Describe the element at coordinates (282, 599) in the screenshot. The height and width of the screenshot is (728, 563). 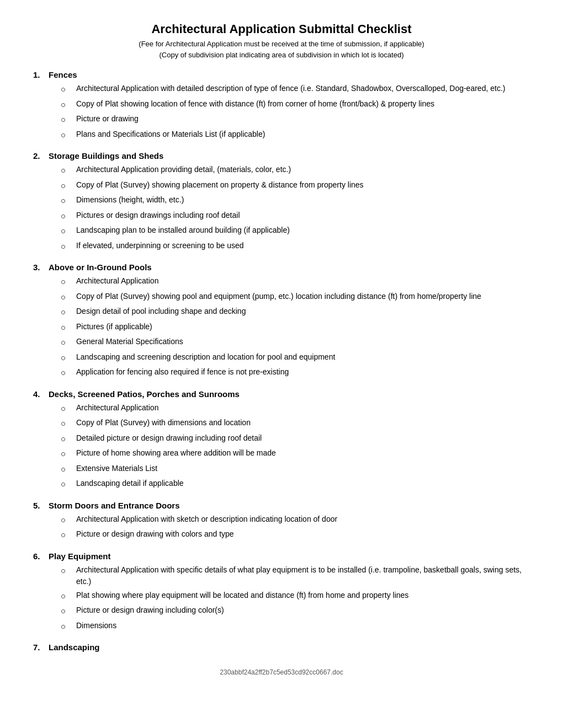
I see `section-6-list: ○Architectural Application with specific…` at that location.